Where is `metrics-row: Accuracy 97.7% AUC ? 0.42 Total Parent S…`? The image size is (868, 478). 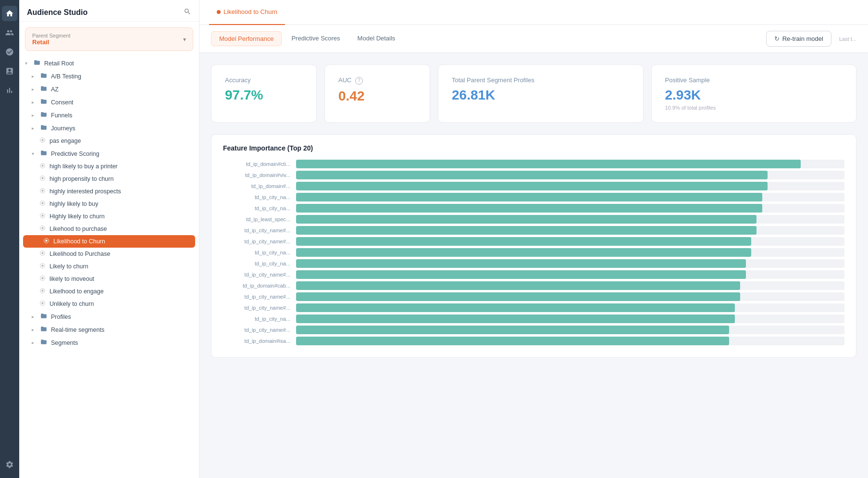
metrics-row: Accuracy 97.7% AUC ? 0.42 Total Parent S… is located at coordinates (533, 93).